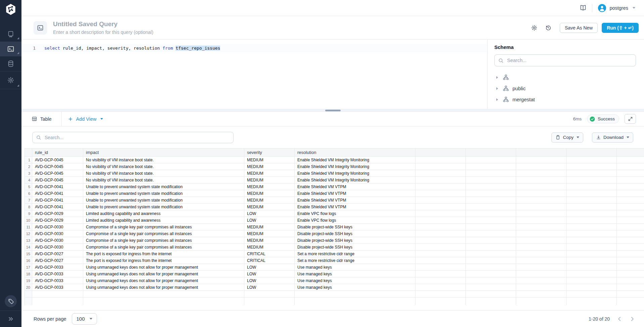 The height and width of the screenshot is (327, 644). I want to click on sidebar-item-queries, so click(11, 49).